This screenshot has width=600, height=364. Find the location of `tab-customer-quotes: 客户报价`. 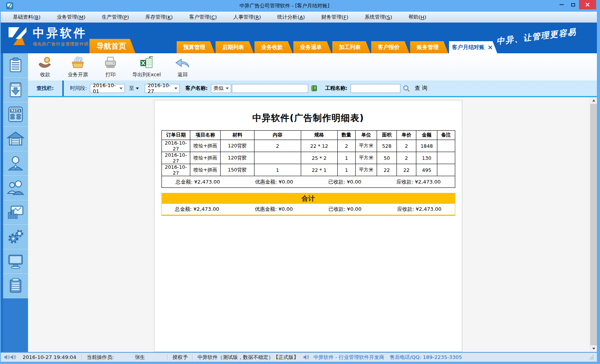

tab-customer-quotes: 客户报价 is located at coordinates (390, 47).